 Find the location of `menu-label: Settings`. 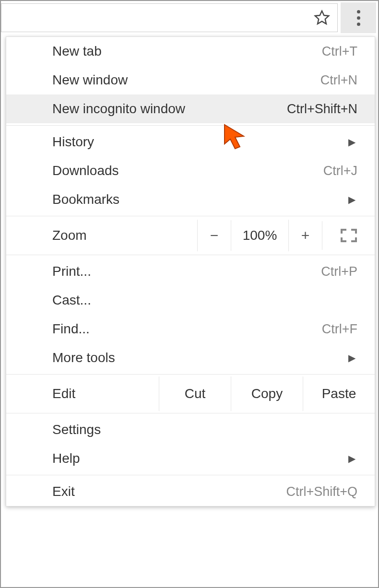

menu-label: Settings is located at coordinates (77, 430).